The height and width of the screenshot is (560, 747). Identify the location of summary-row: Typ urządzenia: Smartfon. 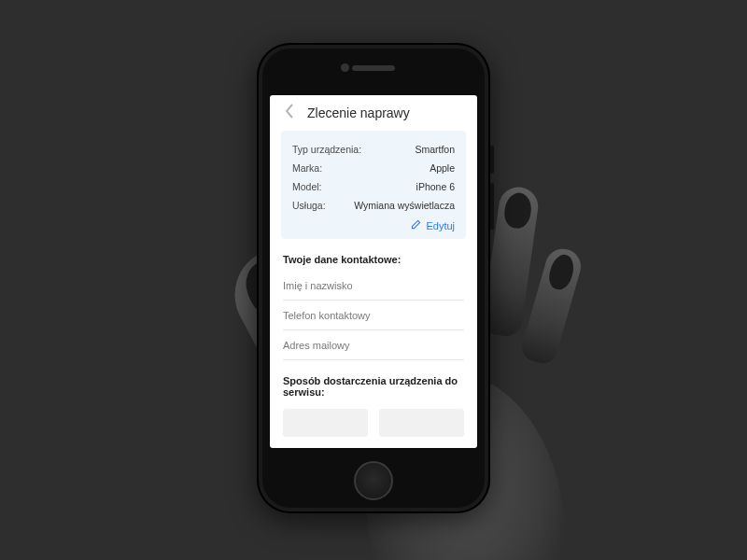
(374, 149).